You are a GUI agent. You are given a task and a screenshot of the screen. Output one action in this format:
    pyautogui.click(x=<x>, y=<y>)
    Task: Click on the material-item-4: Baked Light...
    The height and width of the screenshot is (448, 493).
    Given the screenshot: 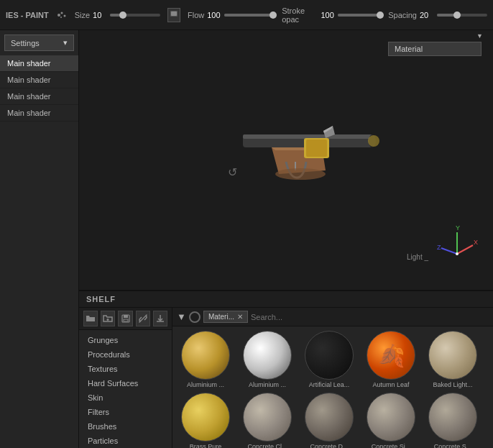 What is the action you would take?
    pyautogui.click(x=453, y=360)
    